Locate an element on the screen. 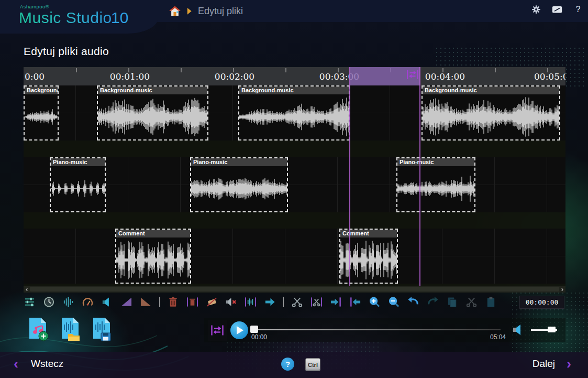  zoom-in-icon is located at coordinates (375, 302).